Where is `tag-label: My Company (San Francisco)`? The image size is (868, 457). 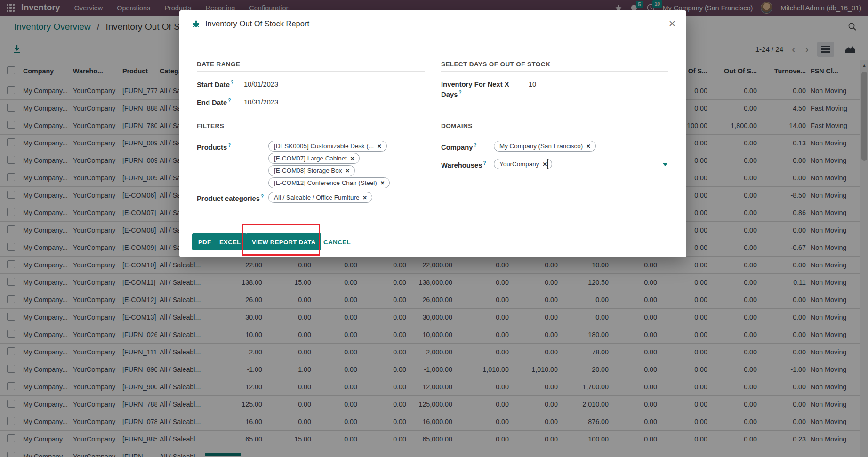
tag-label: My Company (San Francisco) is located at coordinates (541, 146).